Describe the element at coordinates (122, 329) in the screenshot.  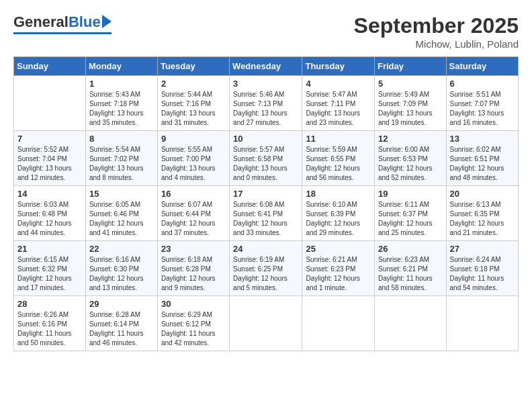
I see `day-info: Sunrise: 6:28 AMSunset: 6:14 PMDaylight:…` at that location.